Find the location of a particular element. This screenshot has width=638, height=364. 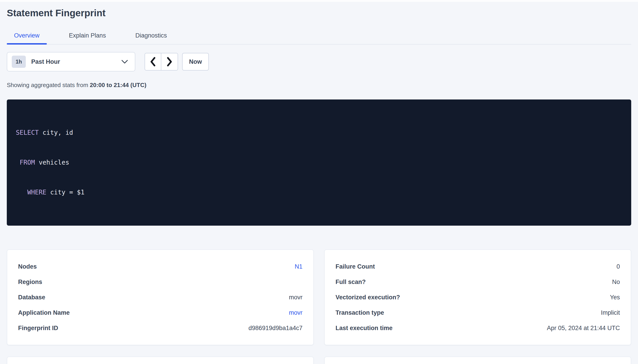

fingerprint-id-value: d986919d9ba1a4c7 is located at coordinates (275, 328).